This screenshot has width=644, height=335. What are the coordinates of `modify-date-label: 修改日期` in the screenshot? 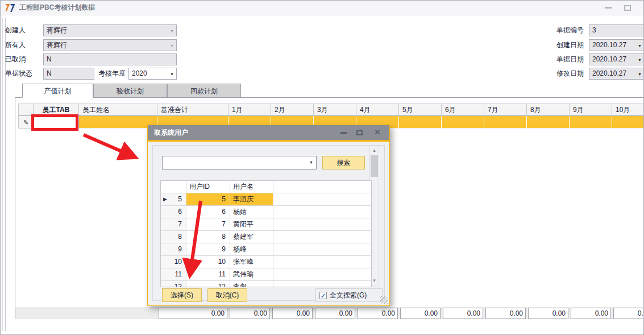 It's located at (570, 74).